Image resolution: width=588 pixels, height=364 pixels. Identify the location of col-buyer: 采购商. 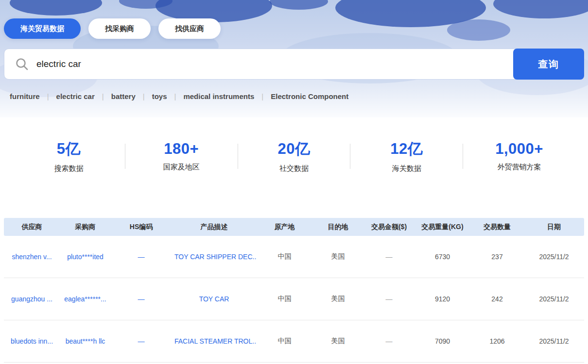
(86, 227).